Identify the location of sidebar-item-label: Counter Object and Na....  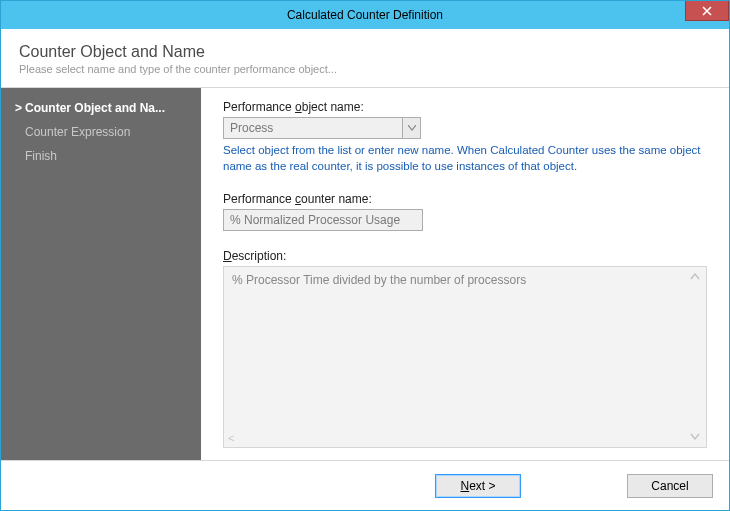
(95, 108).